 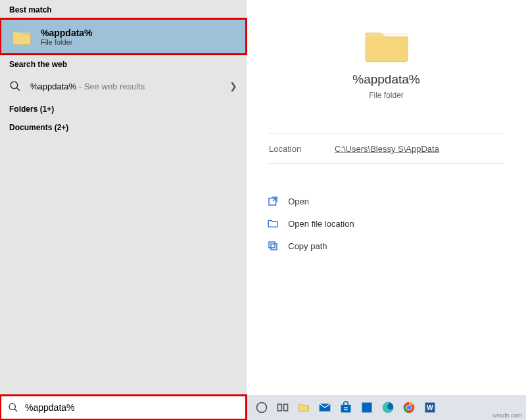 What do you see at coordinates (346, 408) in the screenshot?
I see `store-icon` at bounding box center [346, 408].